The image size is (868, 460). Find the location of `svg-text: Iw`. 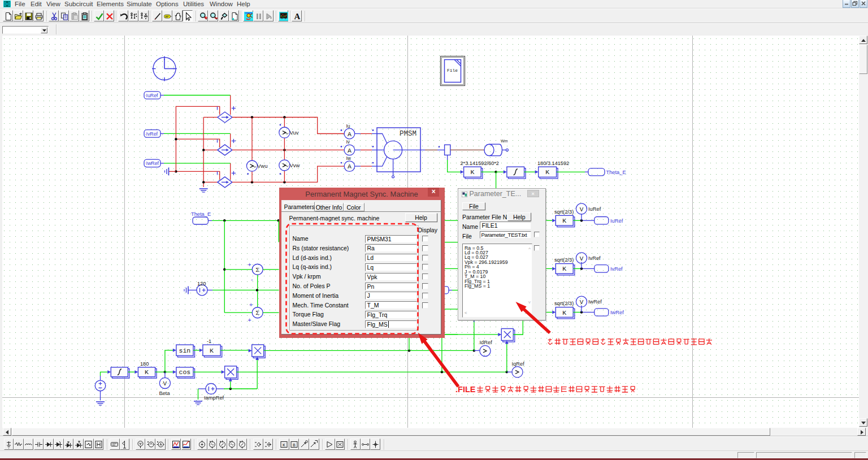

svg-text: Iw is located at coordinates (348, 158).